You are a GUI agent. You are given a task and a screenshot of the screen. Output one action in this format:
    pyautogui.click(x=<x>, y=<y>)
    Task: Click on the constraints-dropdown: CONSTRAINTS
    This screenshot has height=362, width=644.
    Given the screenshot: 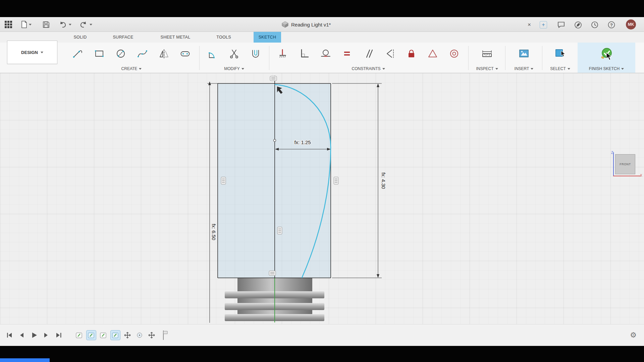 What is the action you would take?
    pyautogui.click(x=368, y=69)
    